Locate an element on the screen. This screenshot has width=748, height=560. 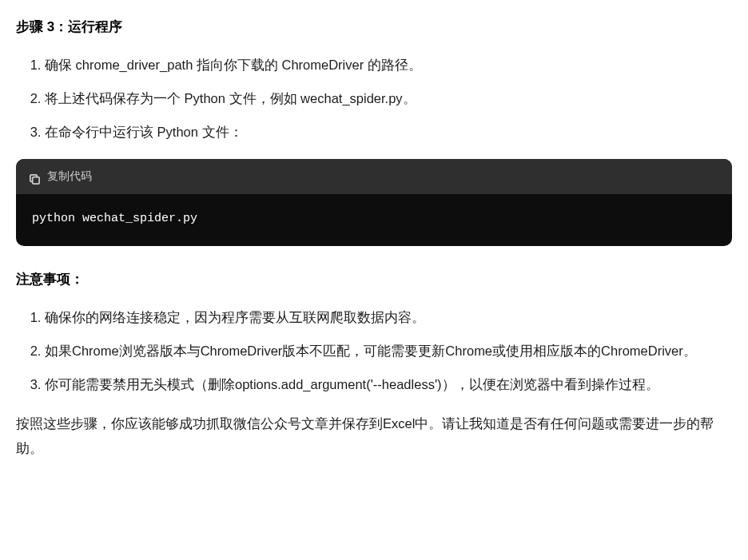
list-item: 确保你的网络连接稳定，因为程序需要从互联网爬取数据内容。 is located at coordinates (388, 317).